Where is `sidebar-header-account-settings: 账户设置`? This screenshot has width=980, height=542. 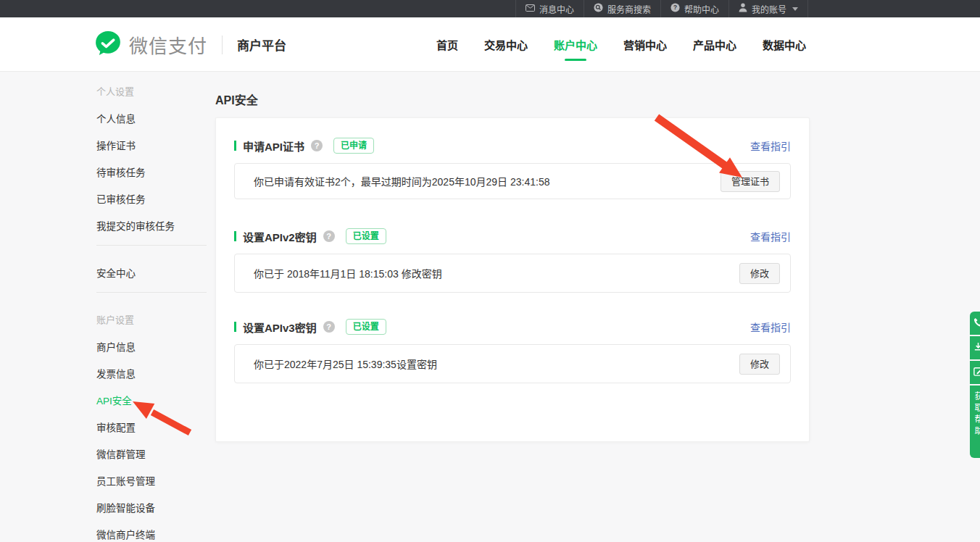 sidebar-header-account-settings: 账户设置 is located at coordinates (151, 317).